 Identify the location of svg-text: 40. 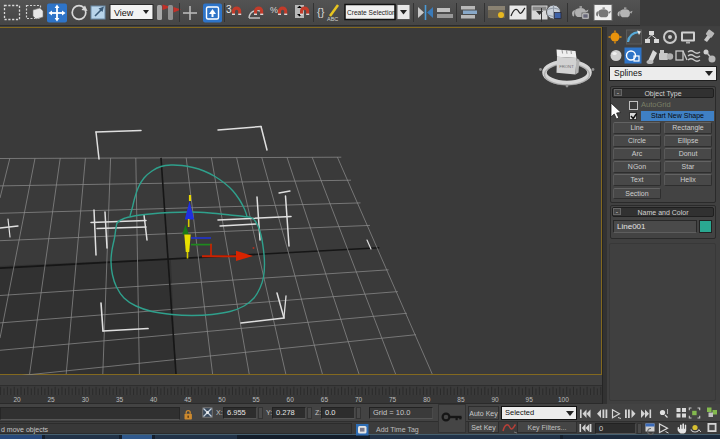
(154, 400).